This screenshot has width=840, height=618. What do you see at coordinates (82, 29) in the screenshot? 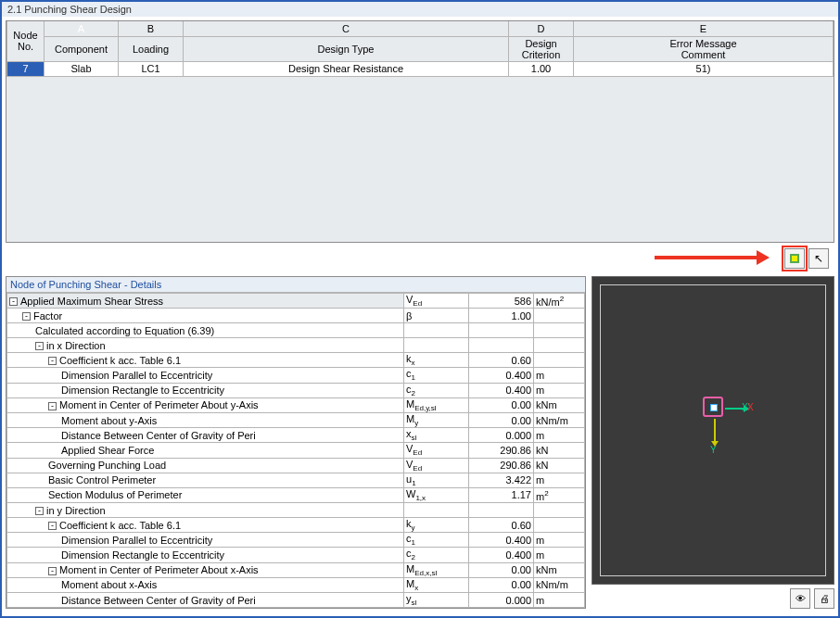
I see `col-letter-a: A` at bounding box center [82, 29].